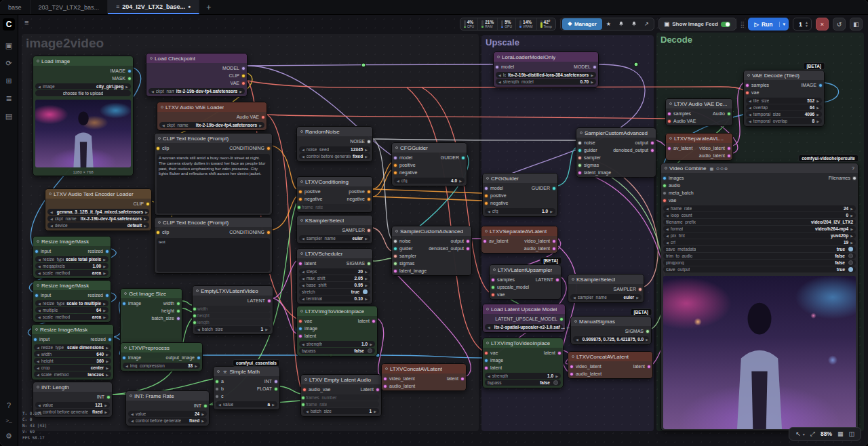 The height and width of the screenshot is (446, 868). What do you see at coordinates (798, 434) in the screenshot?
I see `pointer-tool-icon: ↖` at bounding box center [798, 434].